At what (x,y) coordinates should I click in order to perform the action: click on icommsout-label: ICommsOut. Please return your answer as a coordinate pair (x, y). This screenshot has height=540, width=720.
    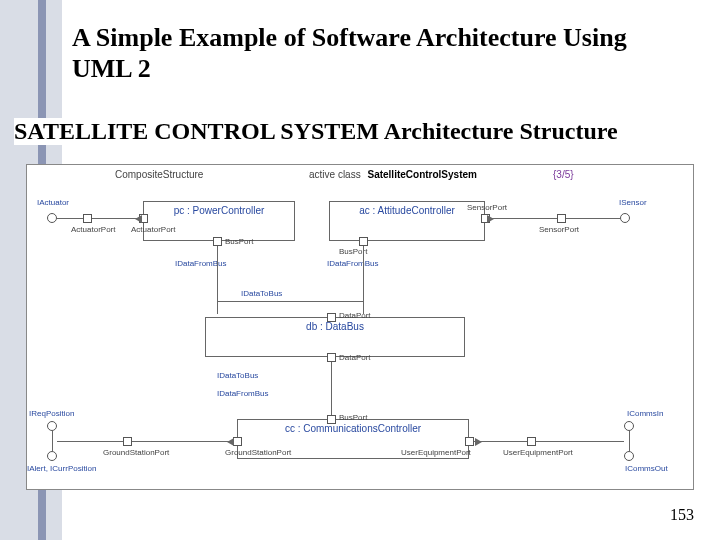
    Looking at the image, I should click on (646, 468).